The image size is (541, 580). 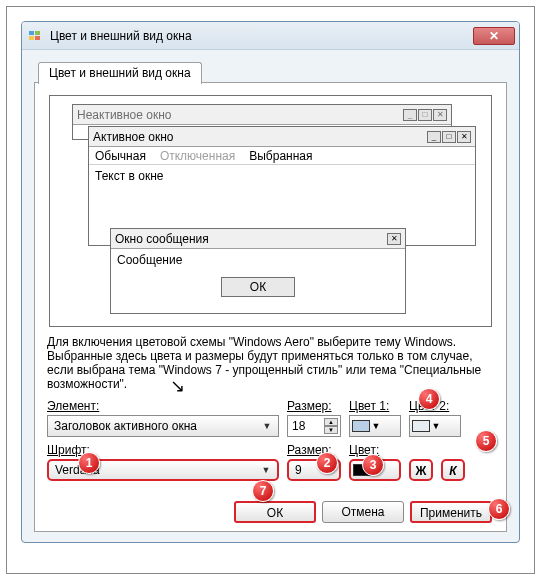 I want to click on preview-ok-button: ОК, so click(x=258, y=287).